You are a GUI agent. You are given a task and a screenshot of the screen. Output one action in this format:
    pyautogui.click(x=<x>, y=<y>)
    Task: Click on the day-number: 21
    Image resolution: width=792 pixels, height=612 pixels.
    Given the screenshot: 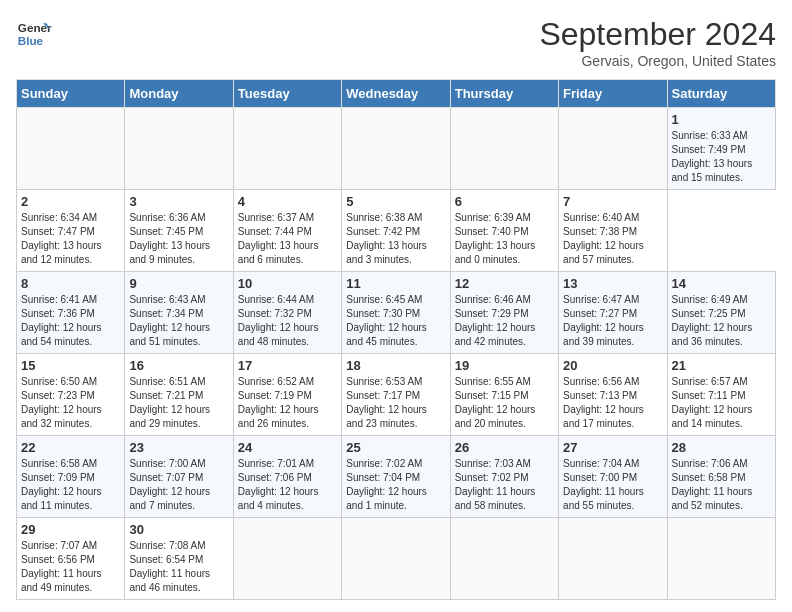 What is the action you would take?
    pyautogui.click(x=722, y=366)
    